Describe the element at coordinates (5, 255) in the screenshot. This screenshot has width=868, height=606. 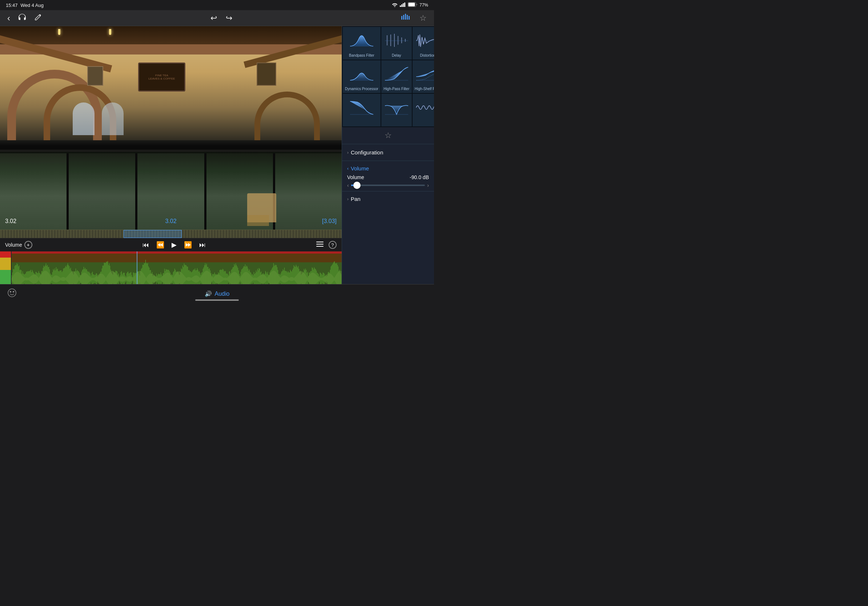
I see `vu-red` at that location.